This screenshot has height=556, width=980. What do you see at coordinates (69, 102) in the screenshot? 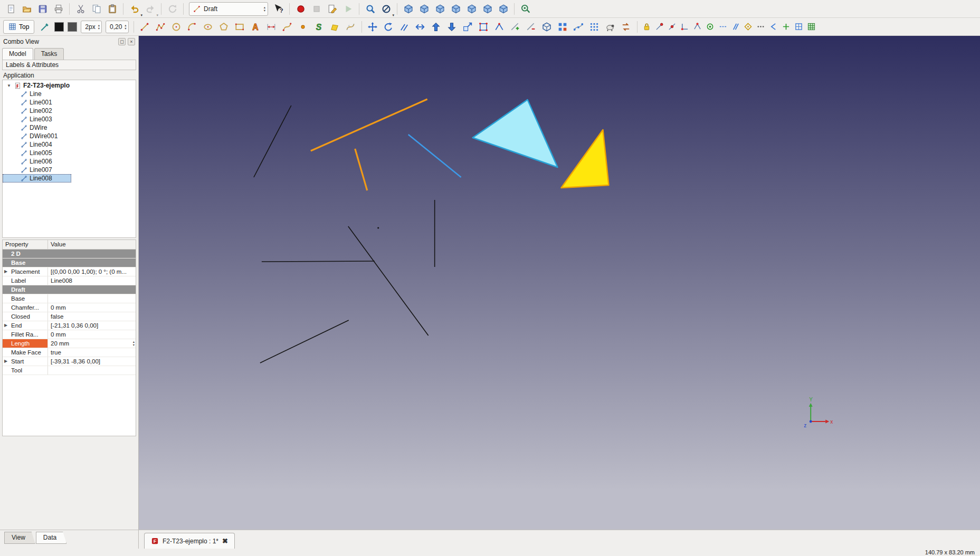
I see `tree-item-line001: Line001` at bounding box center [69, 102].